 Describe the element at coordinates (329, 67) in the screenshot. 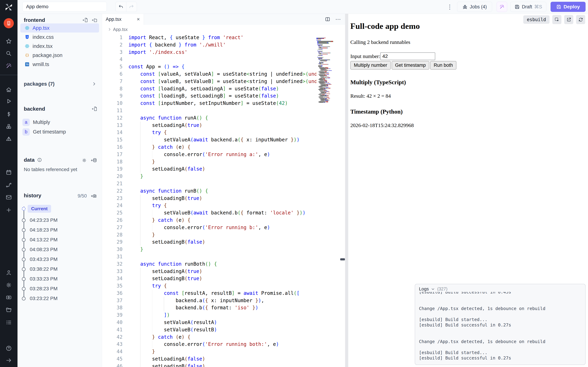

I see `minimap` at that location.